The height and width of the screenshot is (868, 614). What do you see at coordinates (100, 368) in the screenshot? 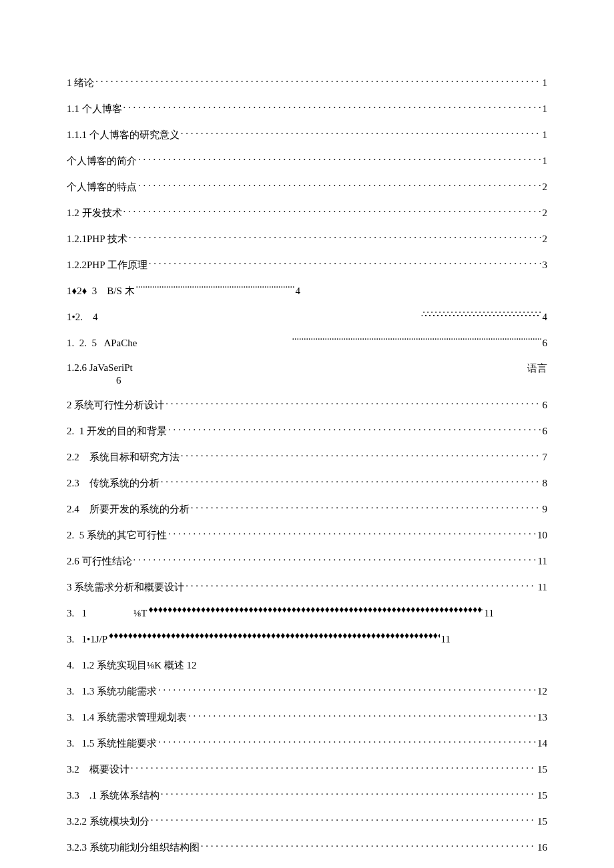
I see `toc-label: 1.2.6 JaVaSeriPt` at bounding box center [100, 368].